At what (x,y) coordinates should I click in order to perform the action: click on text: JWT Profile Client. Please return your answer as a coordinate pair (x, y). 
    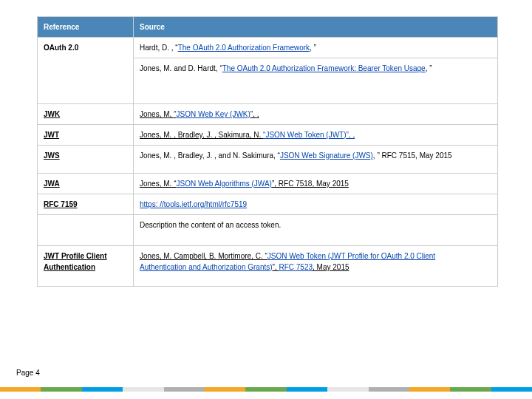
    Looking at the image, I should click on (75, 256).